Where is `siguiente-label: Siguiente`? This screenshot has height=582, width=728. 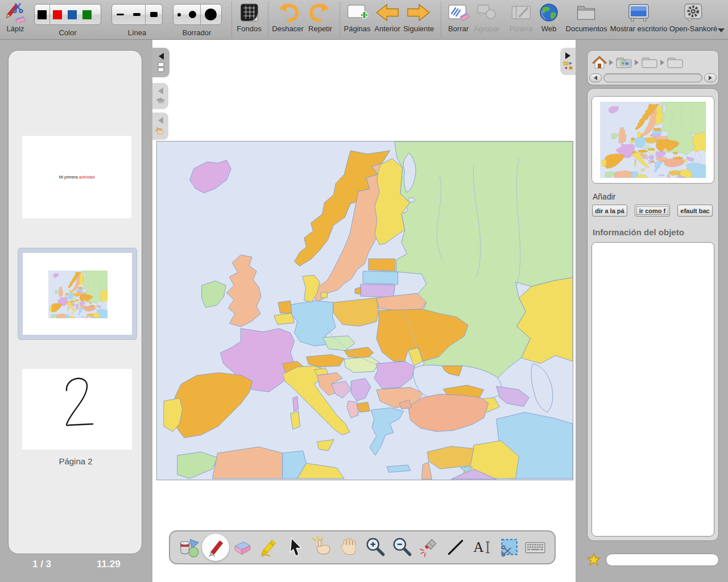 siguiente-label: Siguiente is located at coordinates (419, 31).